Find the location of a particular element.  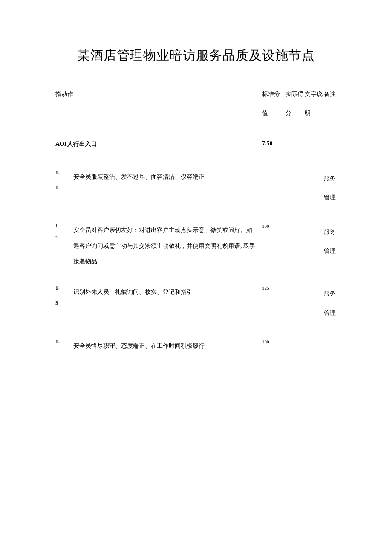

row-index: 1- is located at coordinates (64, 346).